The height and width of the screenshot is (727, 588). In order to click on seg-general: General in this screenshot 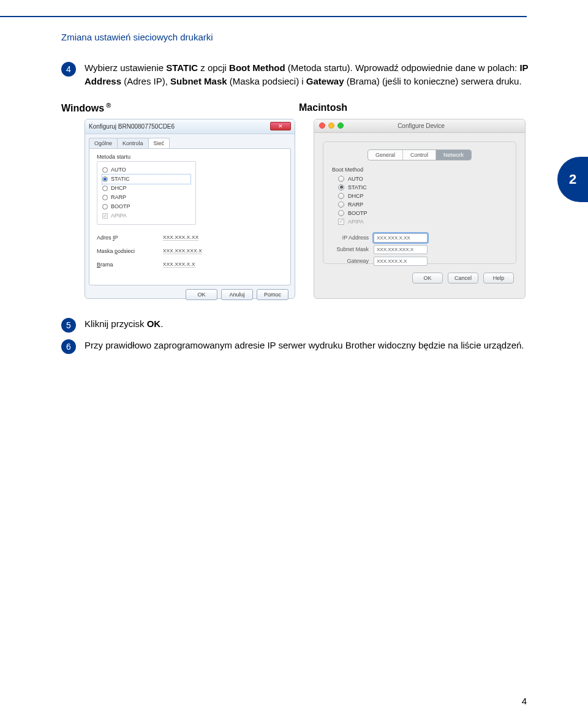, I will do `click(386, 155)`.